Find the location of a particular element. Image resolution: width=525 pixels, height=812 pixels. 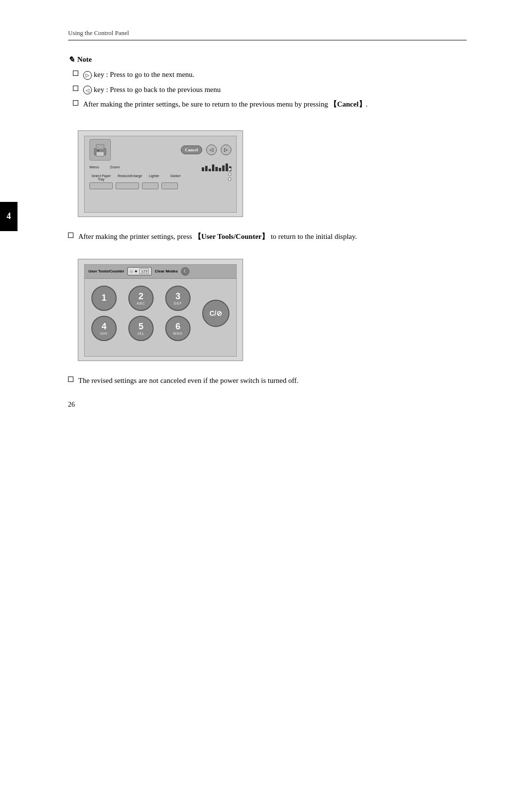

key-3-sub: DEF is located at coordinates (178, 304).